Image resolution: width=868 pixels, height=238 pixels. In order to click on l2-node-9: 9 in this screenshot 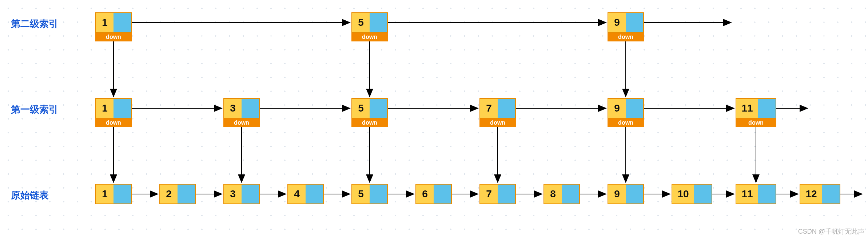, I will do `click(626, 23)`.